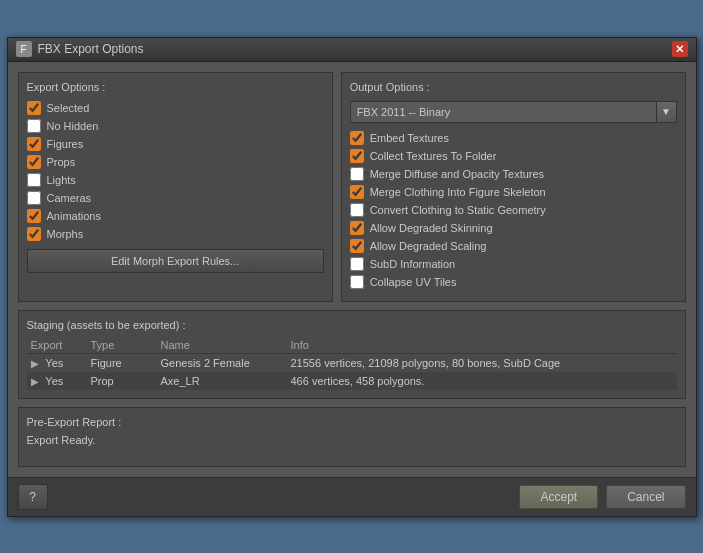  What do you see at coordinates (514, 264) in the screenshot?
I see `checkbox-subd-information: SubD Information` at bounding box center [514, 264].